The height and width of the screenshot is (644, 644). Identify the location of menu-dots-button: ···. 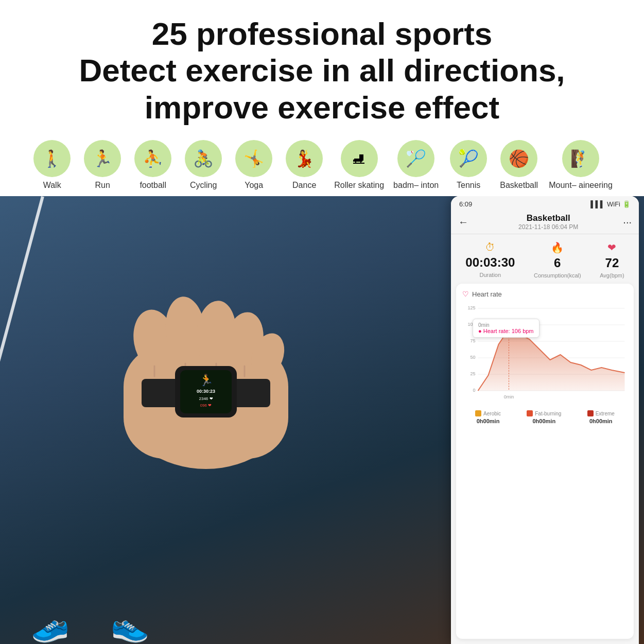
(627, 222).